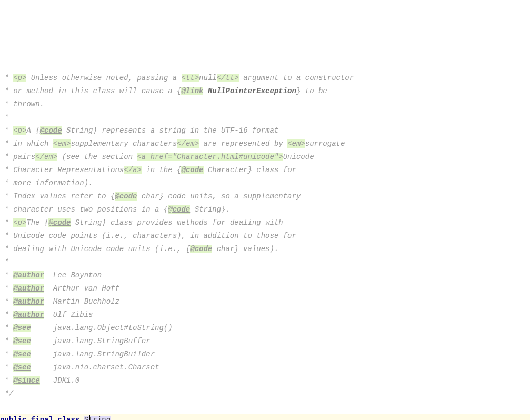 The height and width of the screenshot is (420, 530). Describe the element at coordinates (60, 302) in the screenshot. I see `javadoc-line: * @author Martin Buchholz` at that location.